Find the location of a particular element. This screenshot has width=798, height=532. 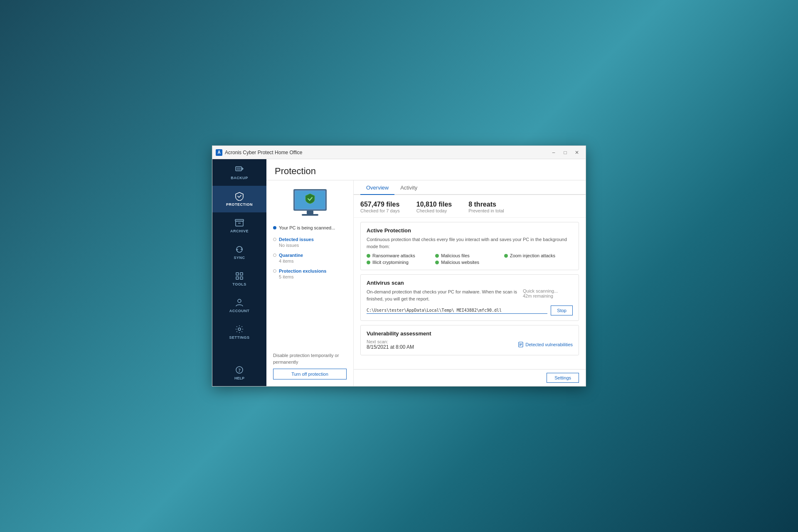

right-panel: Overview Activity 657,479 files Checked … is located at coordinates (470, 283).